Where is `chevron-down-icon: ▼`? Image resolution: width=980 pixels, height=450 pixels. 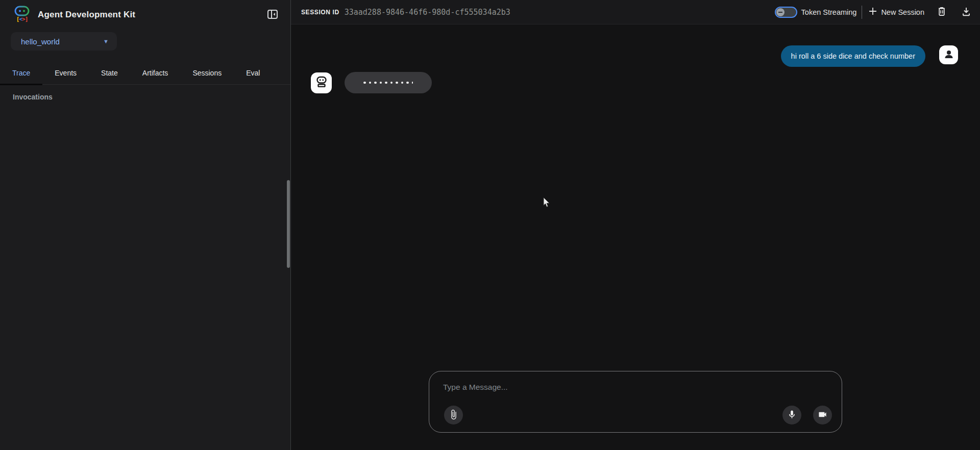
chevron-down-icon: ▼ is located at coordinates (106, 41).